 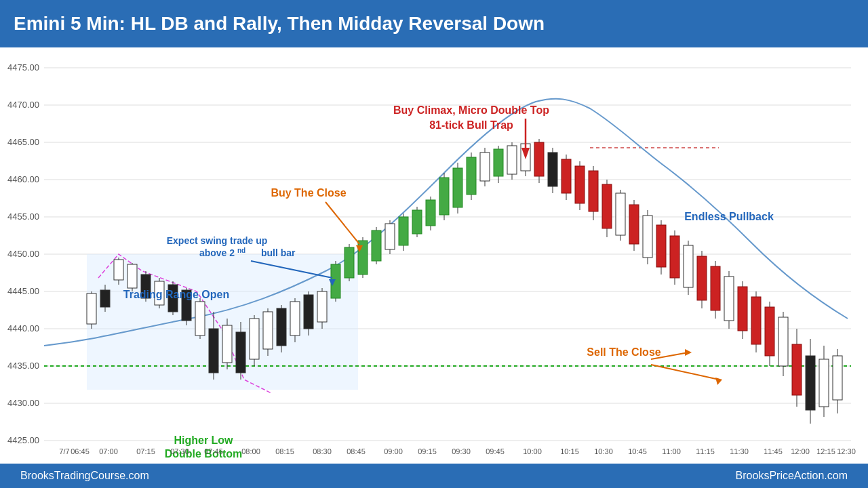 What do you see at coordinates (800, 451) in the screenshot?
I see `svg-text: 12:00` at bounding box center [800, 451].